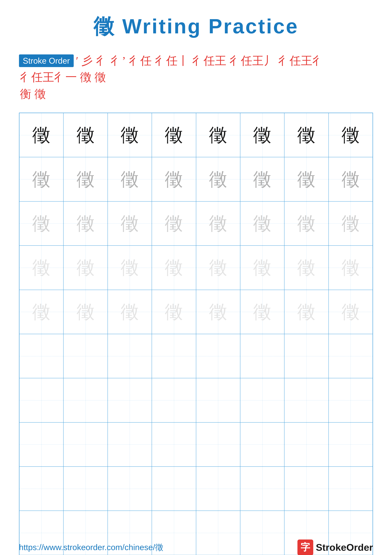  Describe the element at coordinates (196, 69) in the screenshot. I see `stroke-order-row1: Stroke Order ′ 彡 彳 彳’ 彳任 彳任丨 彳任王 彳任王丿 彳任…` at that location.